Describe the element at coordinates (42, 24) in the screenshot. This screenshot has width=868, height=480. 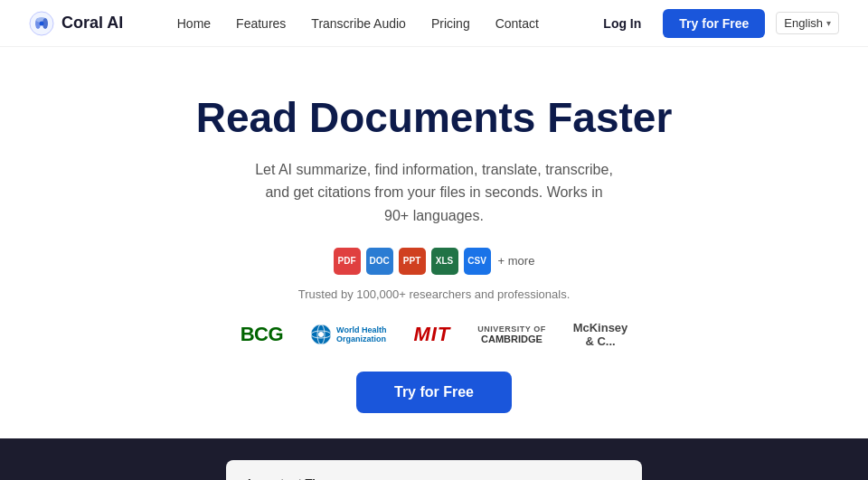
I see `coral-ai-logo-icon` at that location.